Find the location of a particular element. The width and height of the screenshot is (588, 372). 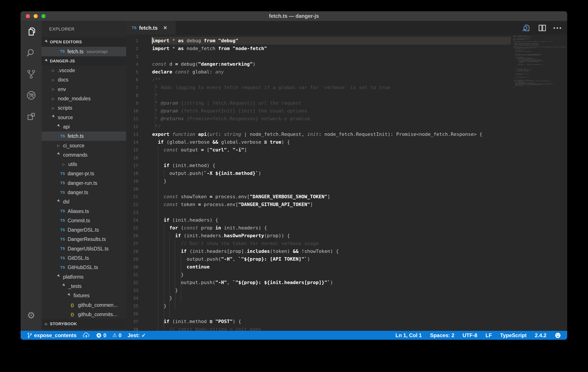

close-window-button is located at coordinates (28, 16).